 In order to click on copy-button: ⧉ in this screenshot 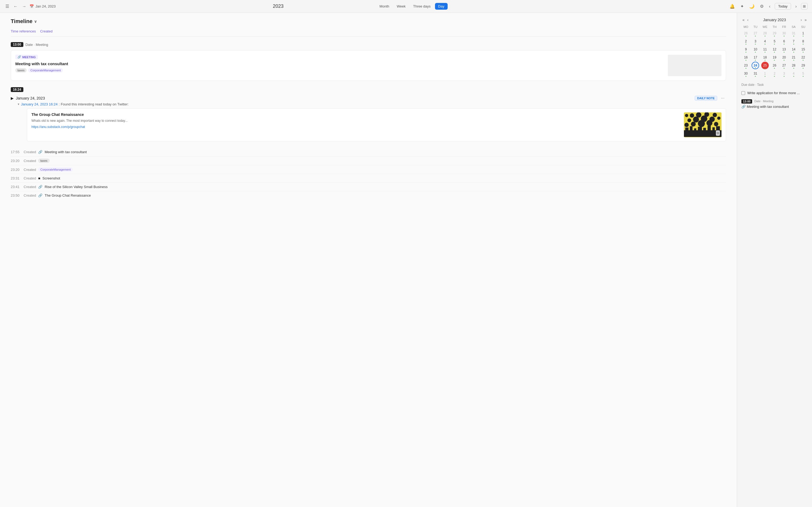, I will do `click(718, 133)`.